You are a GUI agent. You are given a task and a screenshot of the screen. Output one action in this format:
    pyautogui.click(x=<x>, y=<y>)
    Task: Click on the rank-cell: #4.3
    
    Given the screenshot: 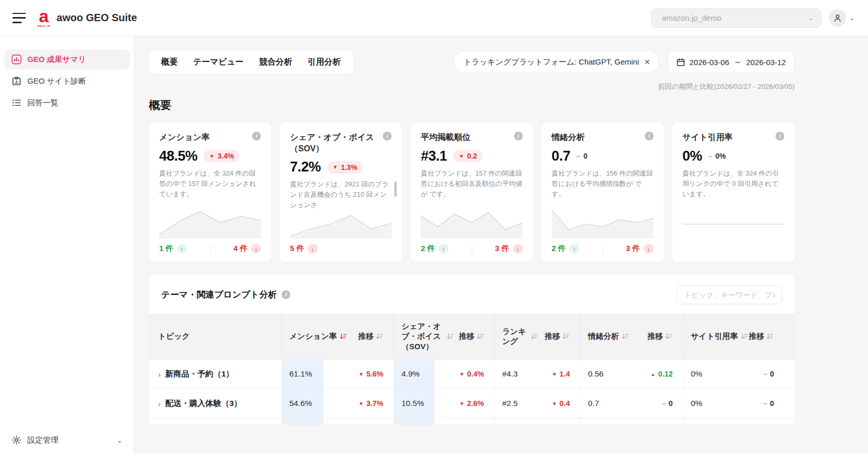 What is the action you would take?
    pyautogui.click(x=514, y=374)
    